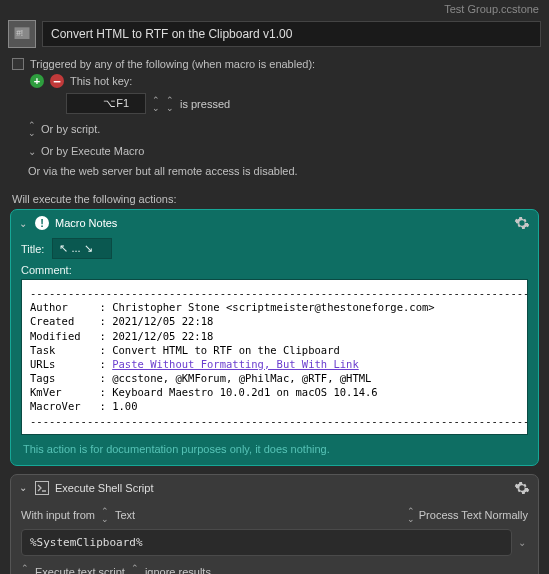 Image resolution: width=549 pixels, height=574 pixels. What do you see at coordinates (474, 515) in the screenshot?
I see `process-select: Process Text Normally` at bounding box center [474, 515].